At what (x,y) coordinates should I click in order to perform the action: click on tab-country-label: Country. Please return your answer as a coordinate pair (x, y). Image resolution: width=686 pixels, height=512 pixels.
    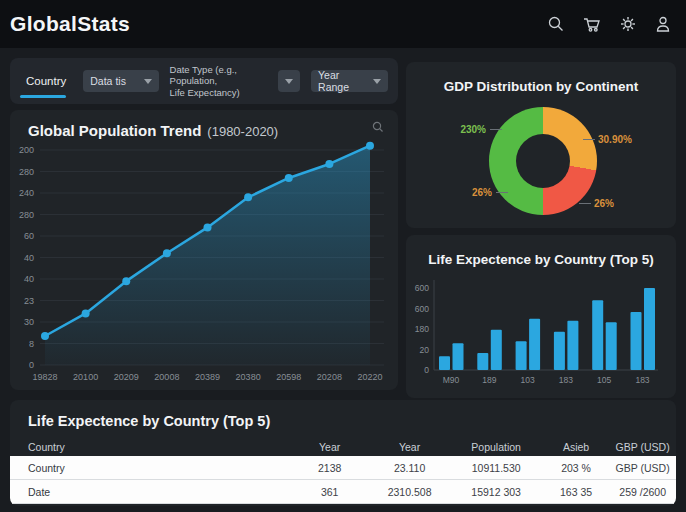
    Looking at the image, I should click on (46, 81).